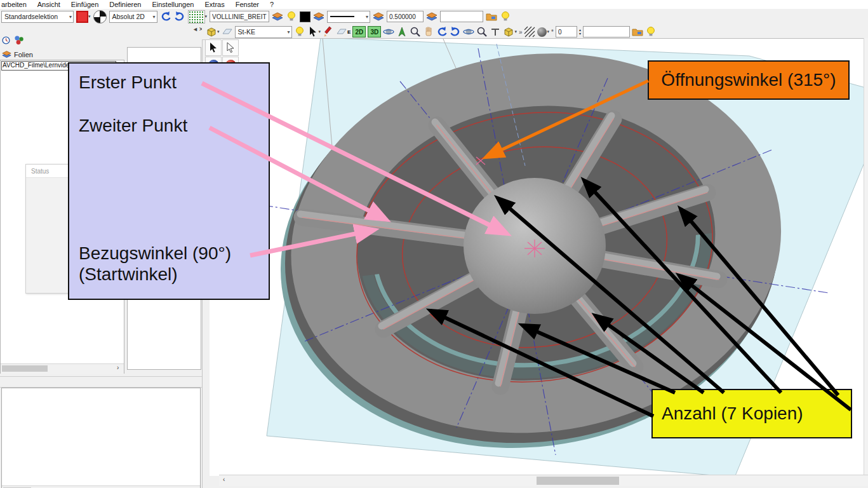 Image resolution: width=868 pixels, height=488 pixels. I want to click on history-clock-icon, so click(6, 41).